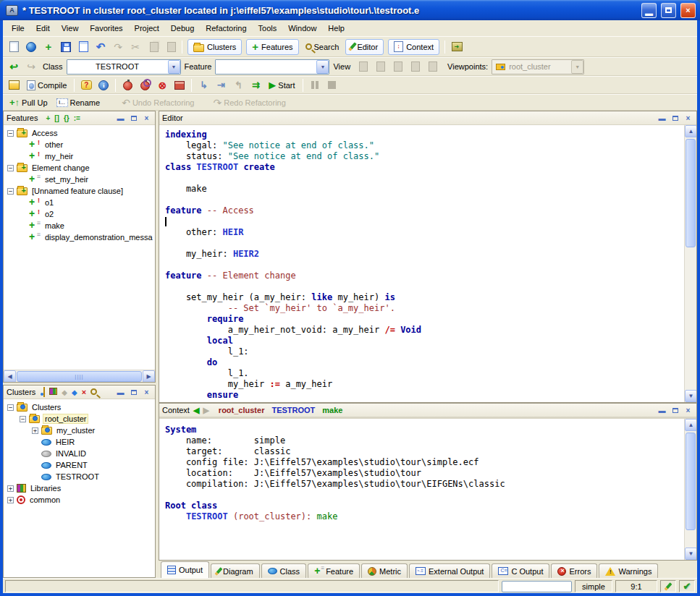 The height and width of the screenshot is (596, 700). Describe the element at coordinates (162, 85) in the screenshot. I see `remove-breakpoints-icon: ⊗` at that location.